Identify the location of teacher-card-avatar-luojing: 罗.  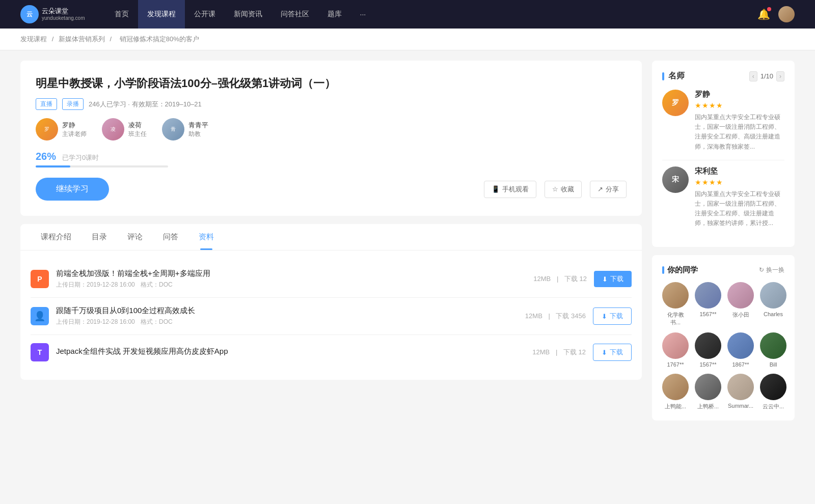
(675, 103).